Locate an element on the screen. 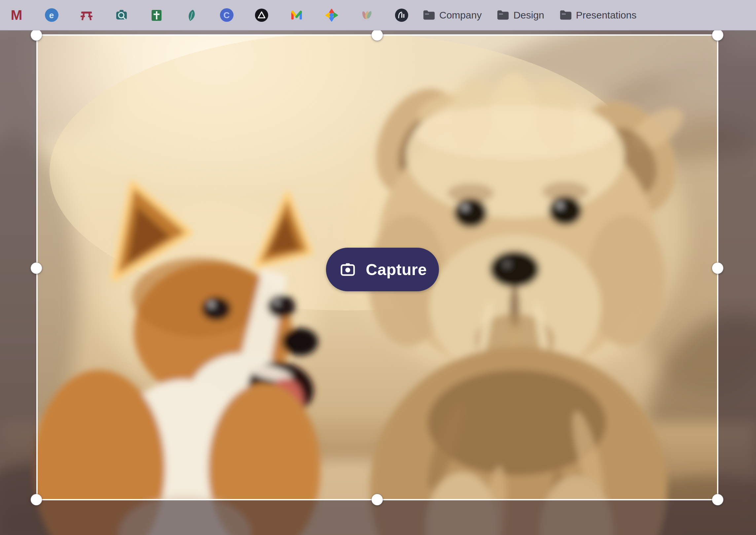 This screenshot has height=535, width=756. blue-globe-icon: e is located at coordinates (52, 15).